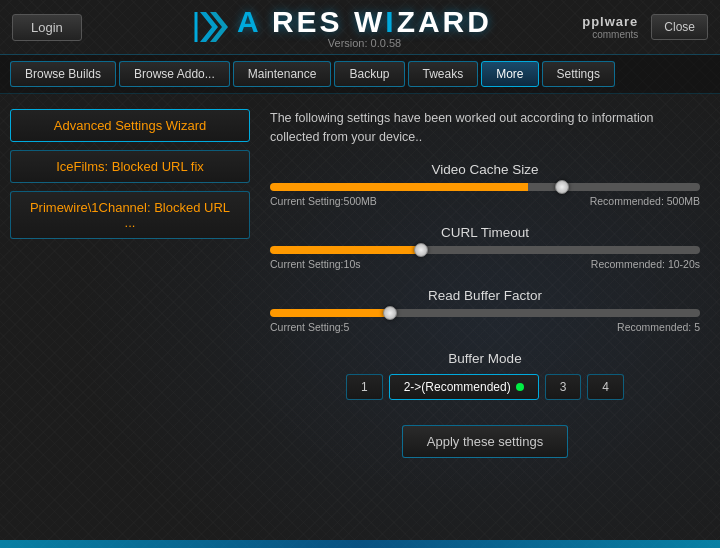 The width and height of the screenshot is (720, 548). What do you see at coordinates (606, 387) in the screenshot?
I see `buffer-opt-4: 4` at bounding box center [606, 387].